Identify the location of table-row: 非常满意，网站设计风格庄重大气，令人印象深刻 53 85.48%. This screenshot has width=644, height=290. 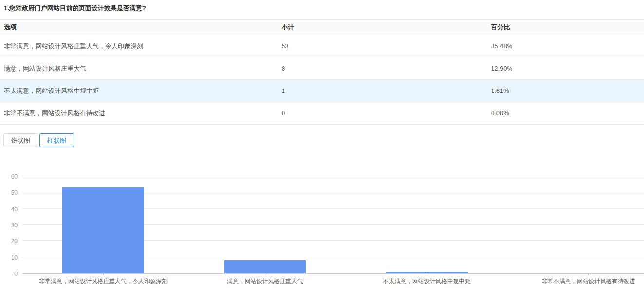
(322, 46).